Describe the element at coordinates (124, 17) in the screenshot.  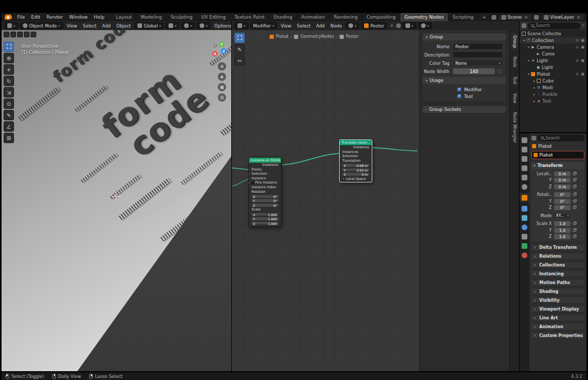
I see `tab-layout: Layout` at that location.